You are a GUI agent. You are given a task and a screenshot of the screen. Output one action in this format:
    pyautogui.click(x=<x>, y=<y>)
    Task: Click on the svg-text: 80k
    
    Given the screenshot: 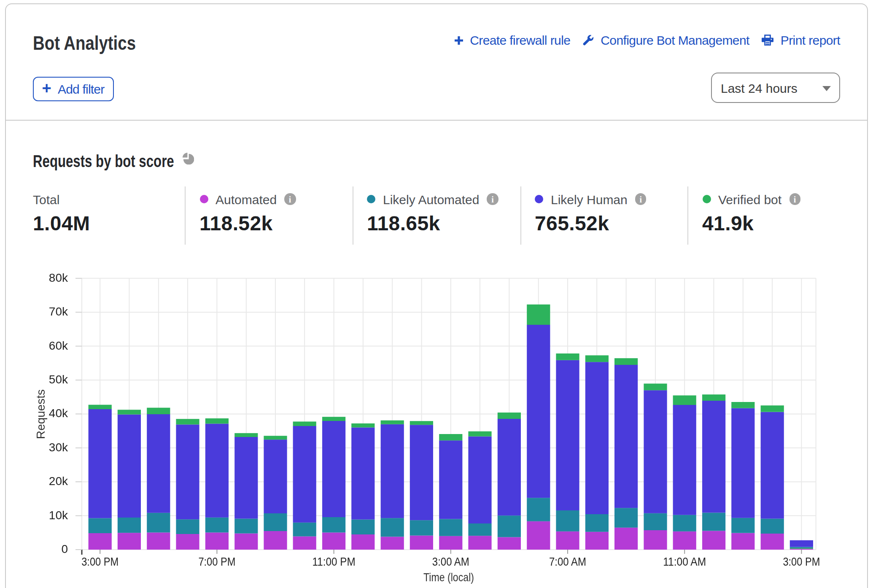 What is the action you would take?
    pyautogui.click(x=59, y=278)
    